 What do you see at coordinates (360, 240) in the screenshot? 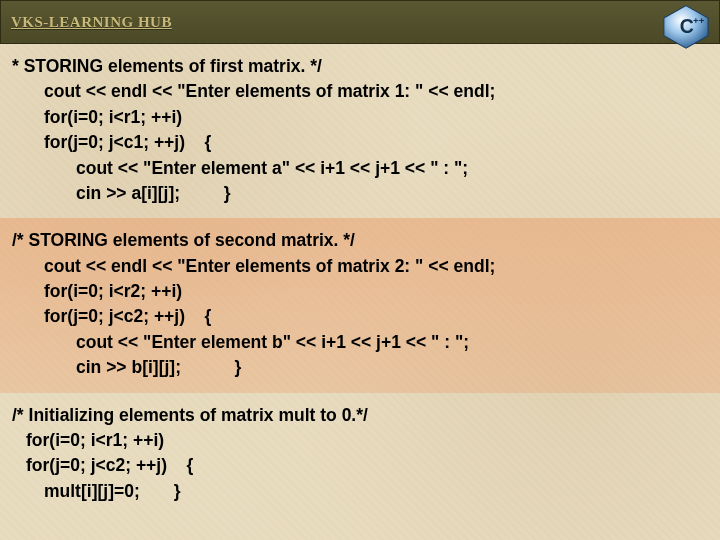
I see `code-line: /* STORING elements of second matrix. */` at bounding box center [360, 240].